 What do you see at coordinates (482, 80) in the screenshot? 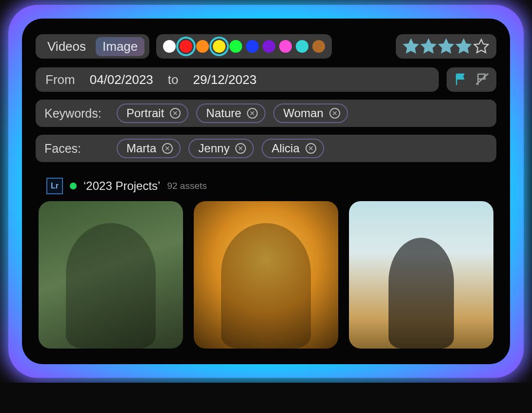
I see `unflagged-icon` at bounding box center [482, 80].